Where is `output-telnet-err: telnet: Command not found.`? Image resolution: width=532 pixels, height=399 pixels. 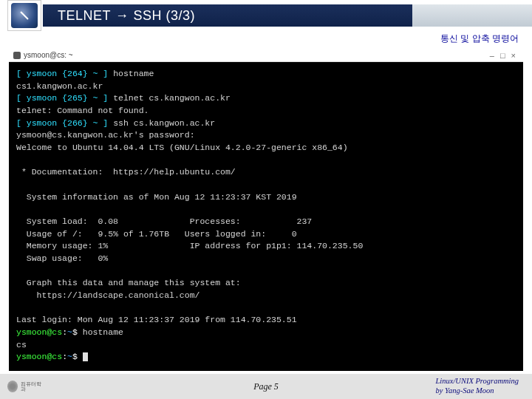 output-telnet-err: telnet: Command not found. is located at coordinates (83, 111).